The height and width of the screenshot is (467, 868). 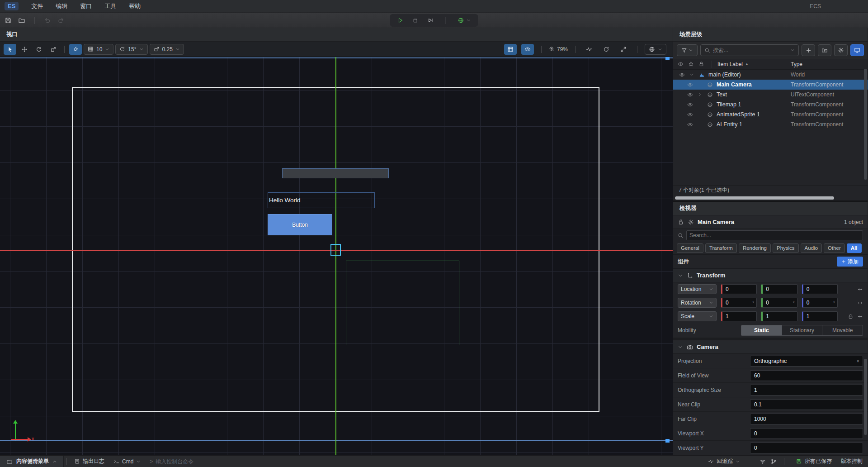 What do you see at coordinates (606, 49) in the screenshot?
I see `refresh-button` at bounding box center [606, 49].